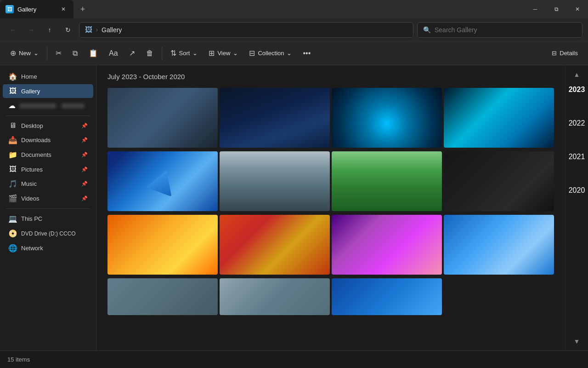 The width and height of the screenshot is (588, 368). Describe the element at coordinates (48, 234) in the screenshot. I see `sidebar-item-dvd: 📀 DVD Drive (D:) CCCO` at that location.